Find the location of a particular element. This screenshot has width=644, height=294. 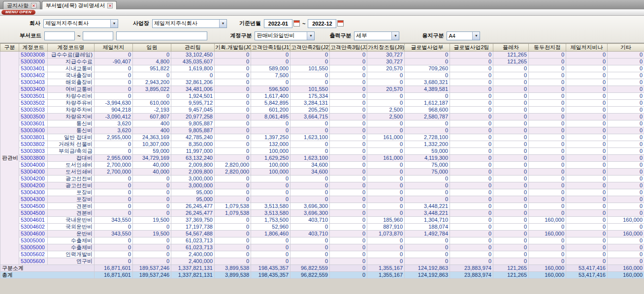

dept-code-to-input is located at coordinates (98, 36).